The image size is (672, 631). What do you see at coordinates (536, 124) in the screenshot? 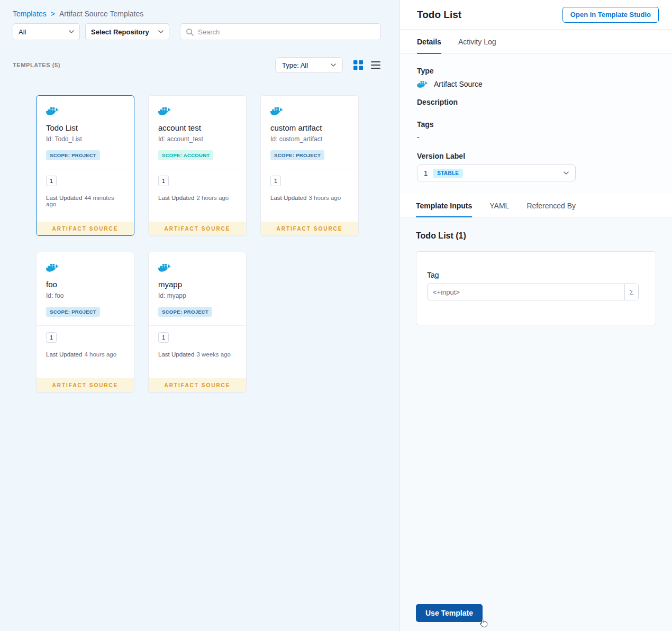
I see `details-section: Type Artifact Source Description Tags - …` at bounding box center [536, 124].